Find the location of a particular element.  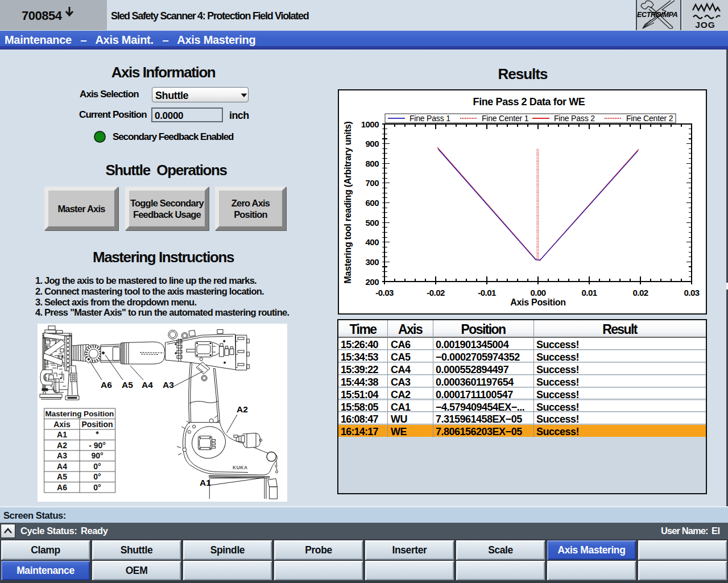

svg-text: -0.03 is located at coordinates (384, 292).